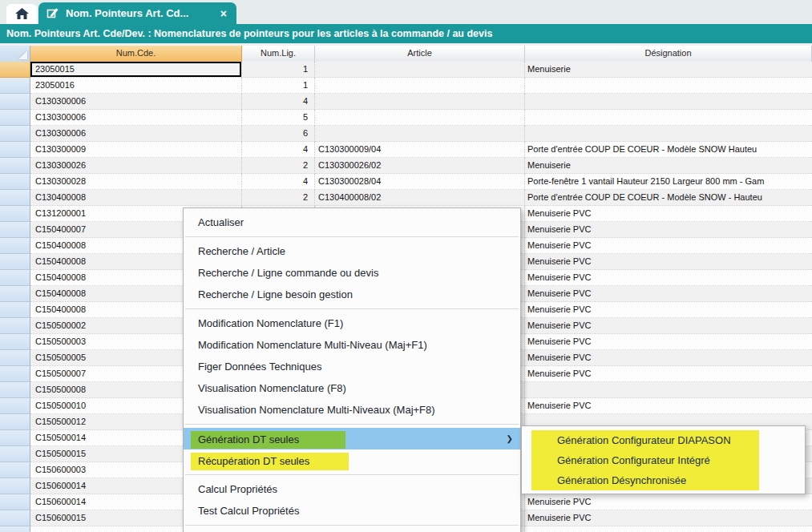 The image size is (812, 532). What do you see at coordinates (352, 511) in the screenshot?
I see `menu-item-test-calcul-proprietes: Test Calcul Propriétés` at bounding box center [352, 511].